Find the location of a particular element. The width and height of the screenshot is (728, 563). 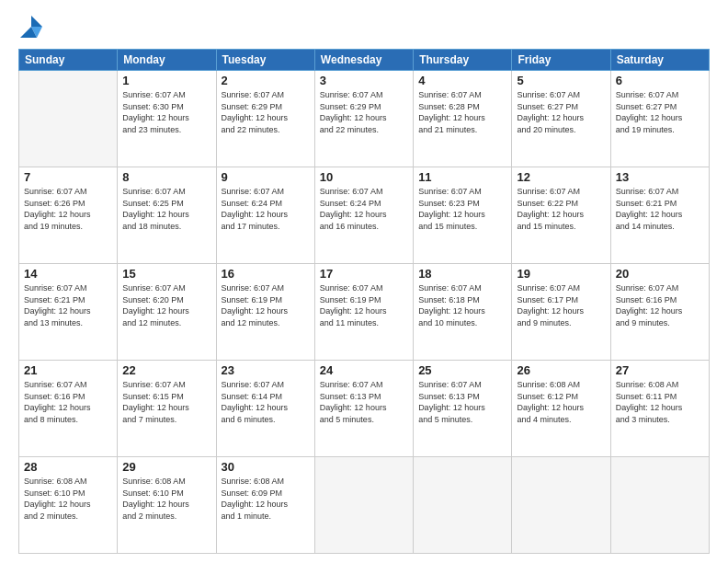

col-monday: Monday is located at coordinates (167, 61).